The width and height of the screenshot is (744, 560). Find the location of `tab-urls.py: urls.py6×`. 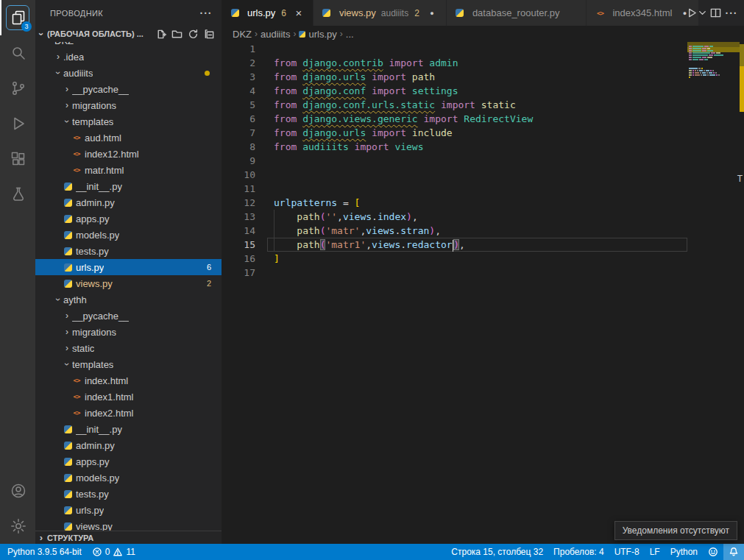

tab-urls.py: urls.py6× is located at coordinates (268, 13).